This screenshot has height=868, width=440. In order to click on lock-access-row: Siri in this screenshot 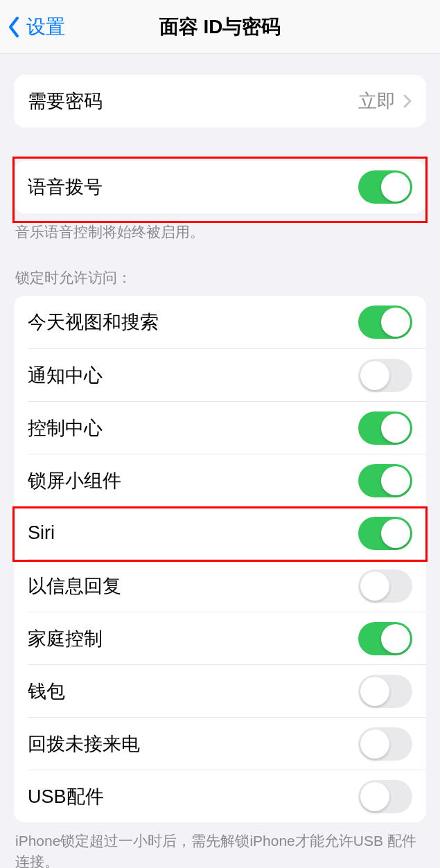, I will do `click(220, 533)`.